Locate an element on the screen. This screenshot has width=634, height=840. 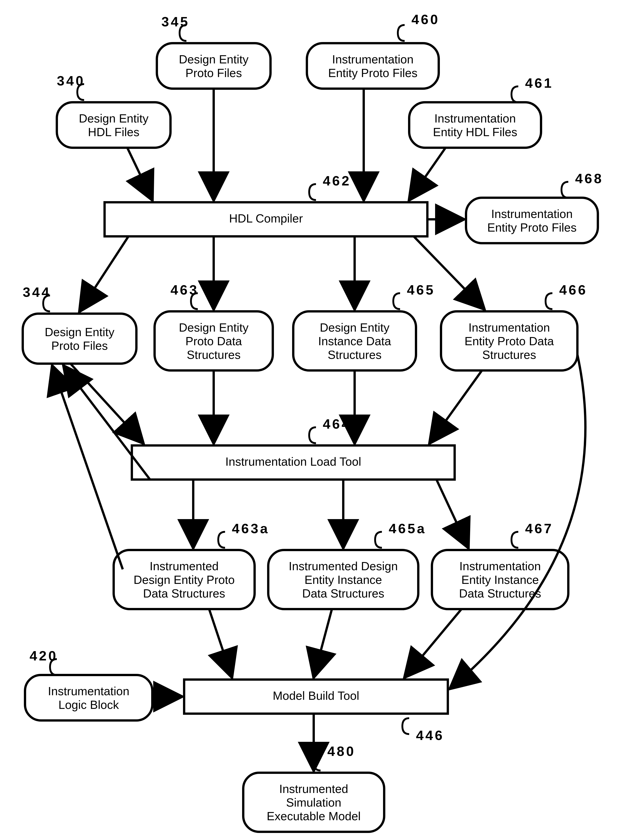
node-ref: 462 is located at coordinates (337, 181).